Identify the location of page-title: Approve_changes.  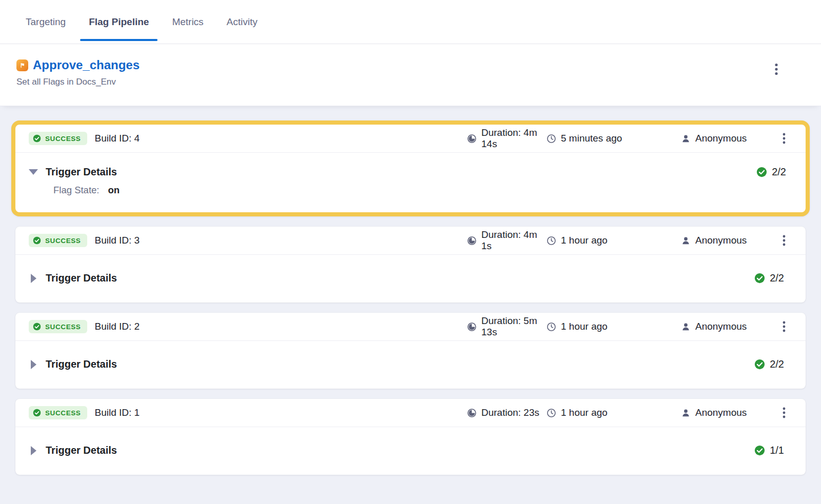
(86, 65).